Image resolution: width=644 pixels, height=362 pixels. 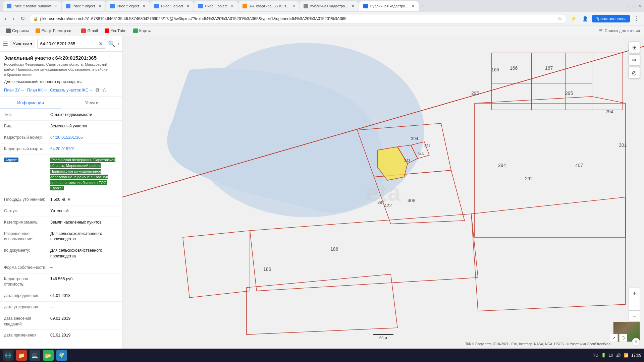 What do you see at coordinates (84, 6) in the screenshot?
I see `tab-1: Риес :: object ✕` at bounding box center [84, 6].